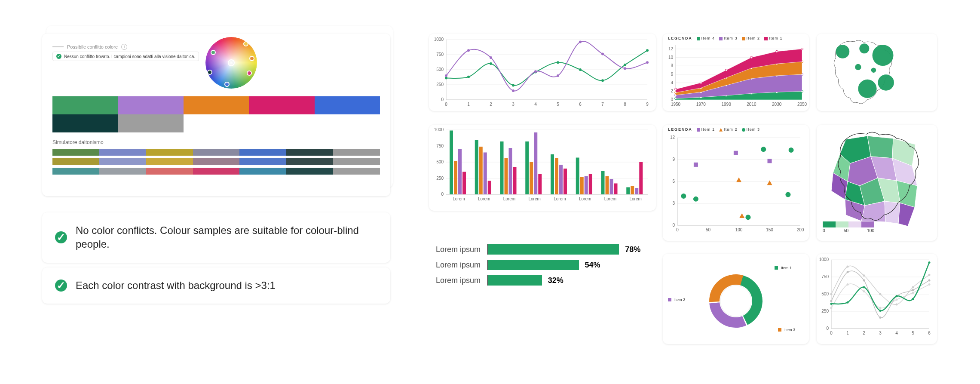  I want to click on hbar-row: Lorem ipsum 54%, so click(542, 265).